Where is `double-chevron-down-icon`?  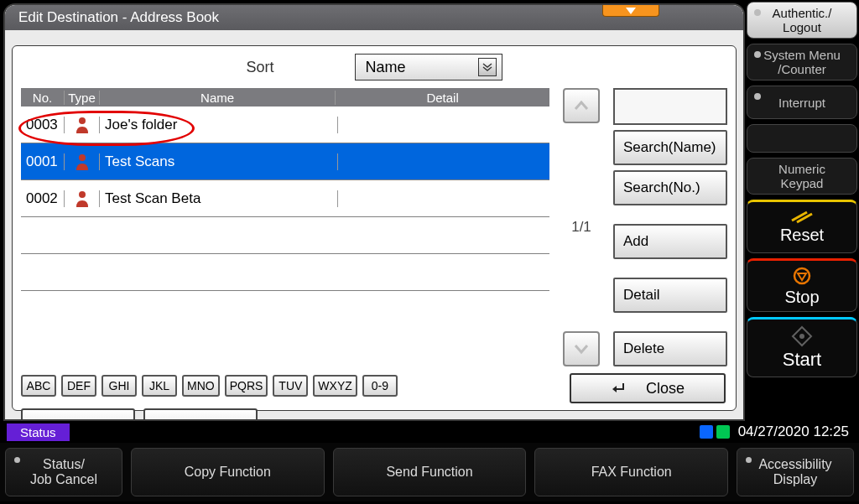 double-chevron-down-icon is located at coordinates (487, 67).